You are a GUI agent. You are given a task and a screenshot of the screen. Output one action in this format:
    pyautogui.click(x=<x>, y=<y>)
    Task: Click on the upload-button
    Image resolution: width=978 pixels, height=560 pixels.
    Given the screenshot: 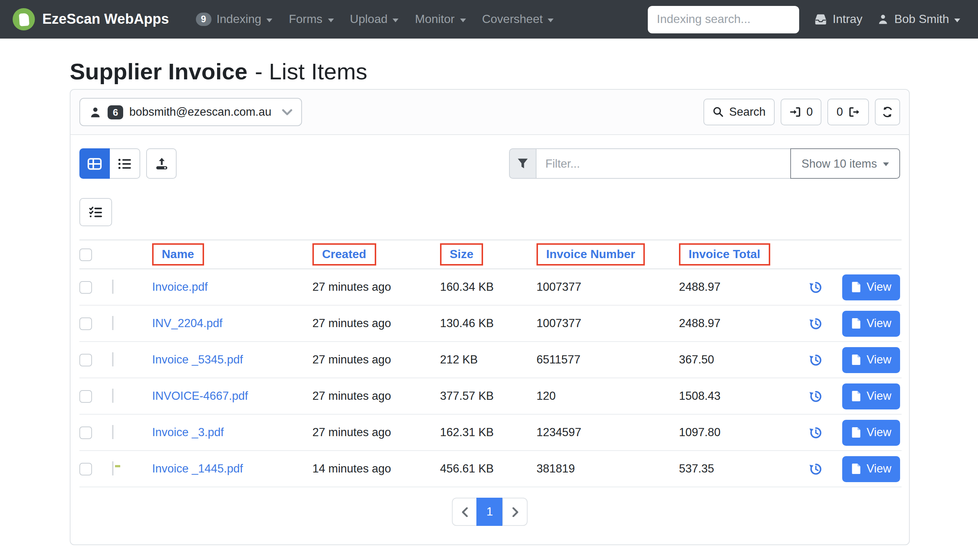 What is the action you would take?
    pyautogui.click(x=162, y=164)
    